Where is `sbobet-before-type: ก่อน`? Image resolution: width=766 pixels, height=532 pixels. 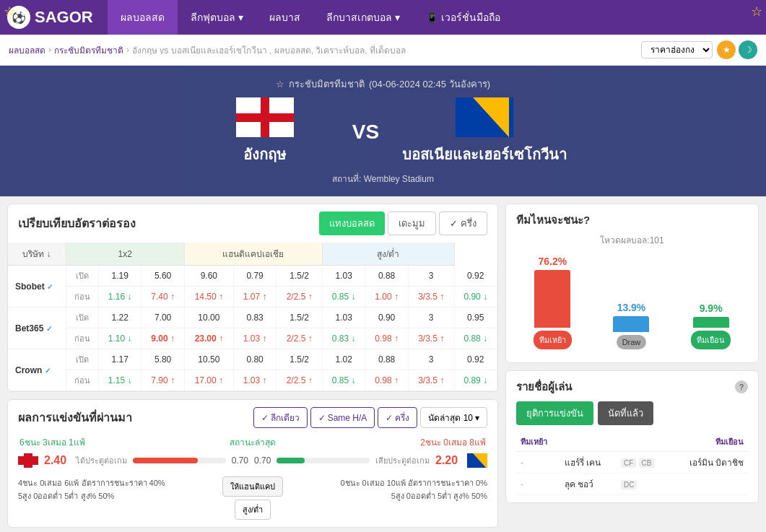 sbobet-before-type: ก่อน is located at coordinates (82, 297).